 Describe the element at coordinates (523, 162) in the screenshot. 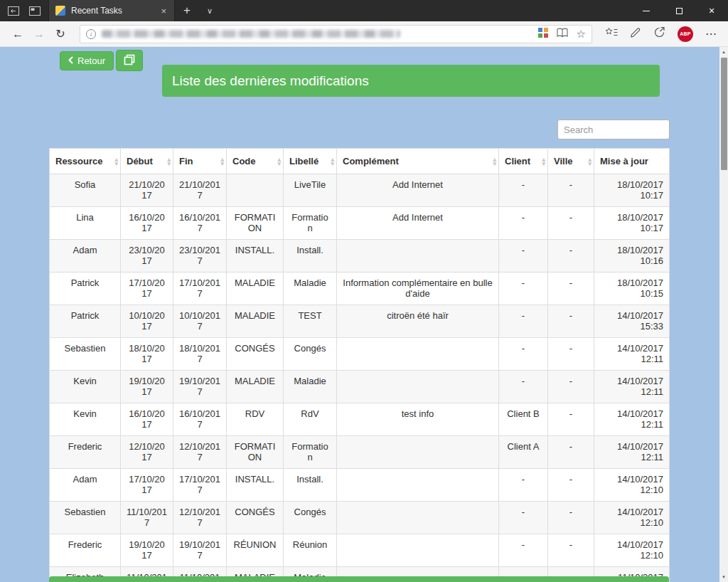

I see `column-header: Client▴▾` at that location.